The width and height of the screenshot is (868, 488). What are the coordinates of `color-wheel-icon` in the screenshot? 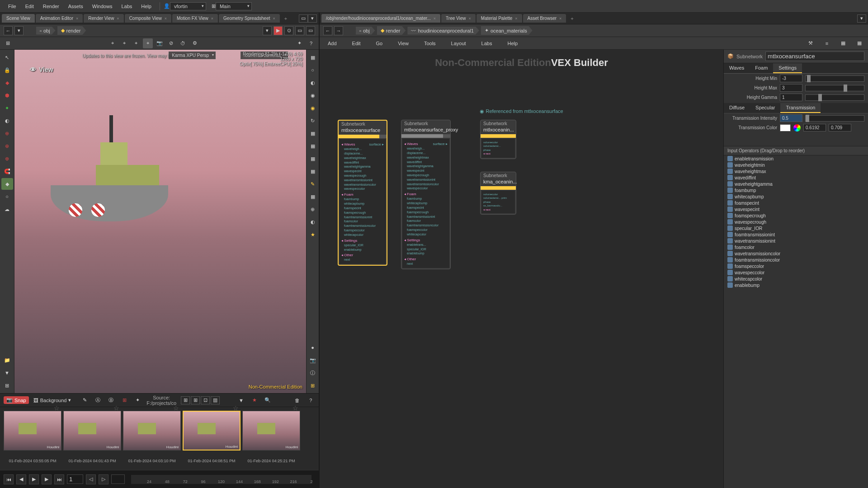 It's located at (797, 128).